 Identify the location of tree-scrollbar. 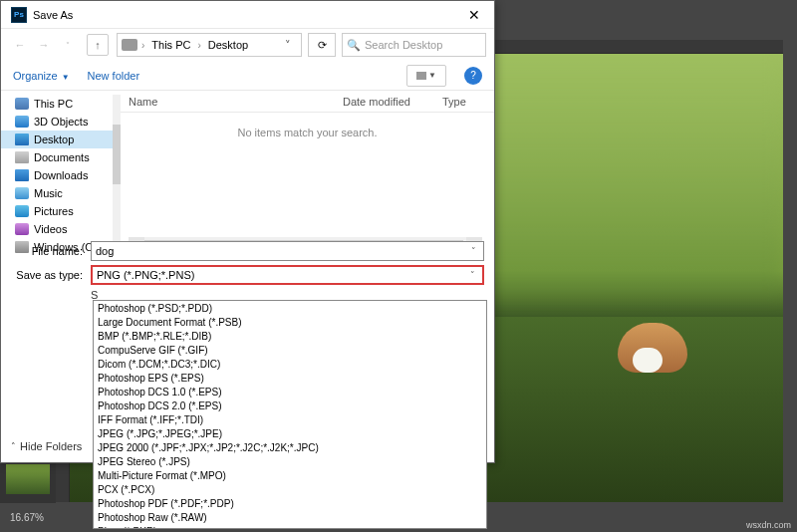
(117, 175).